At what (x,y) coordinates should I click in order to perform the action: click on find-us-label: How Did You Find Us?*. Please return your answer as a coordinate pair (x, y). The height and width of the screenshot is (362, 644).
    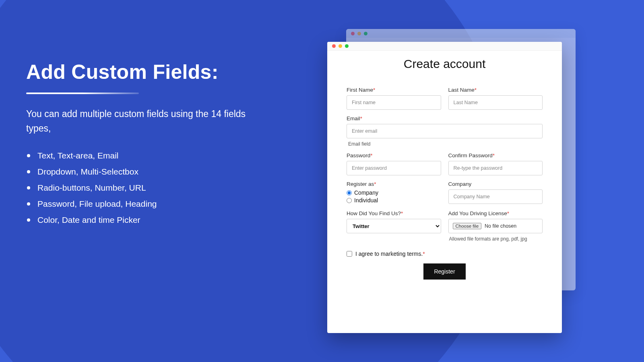
    Looking at the image, I should click on (394, 213).